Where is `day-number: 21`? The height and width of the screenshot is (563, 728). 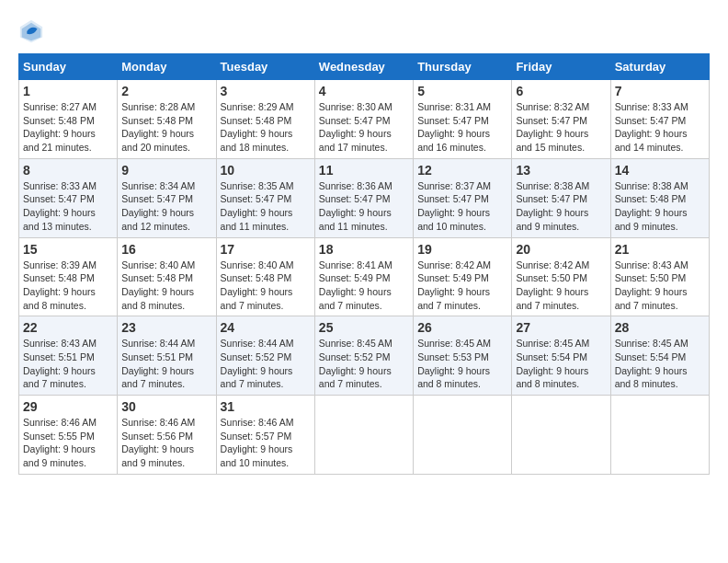 day-number: 21 is located at coordinates (660, 249).